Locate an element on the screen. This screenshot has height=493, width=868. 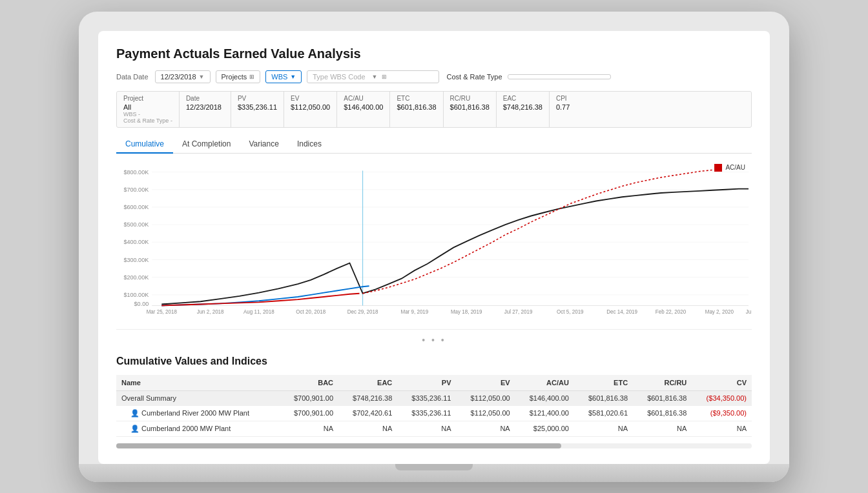
svg-text: Feb 22, 2020 is located at coordinates (671, 311).